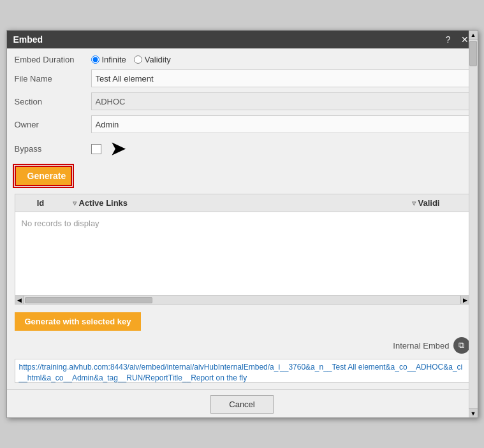 Image resolution: width=484 pixels, height=448 pixels. I want to click on embed-duration-label: Embed Duration, so click(50, 60).